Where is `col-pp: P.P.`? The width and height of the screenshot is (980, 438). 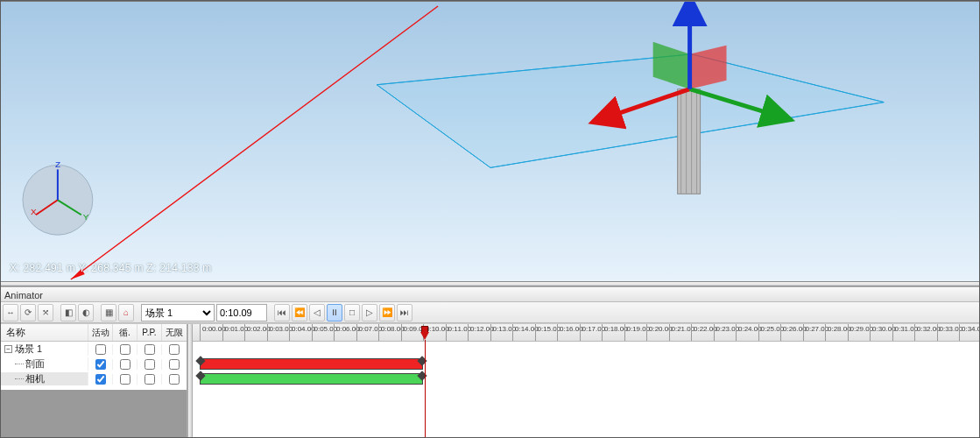
col-pp: P.P. is located at coordinates (150, 333).